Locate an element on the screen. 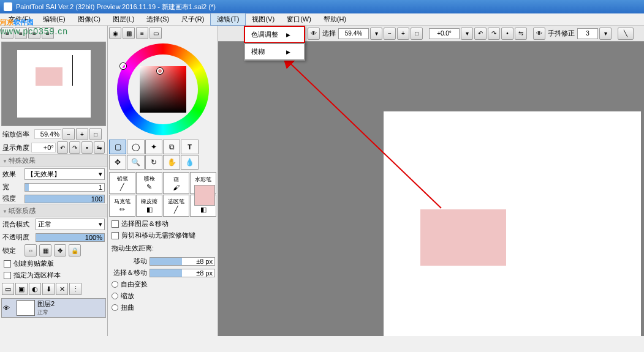 This screenshot has width=644, height=352. menu-filter: 滤镜(T) is located at coordinates (228, 20).